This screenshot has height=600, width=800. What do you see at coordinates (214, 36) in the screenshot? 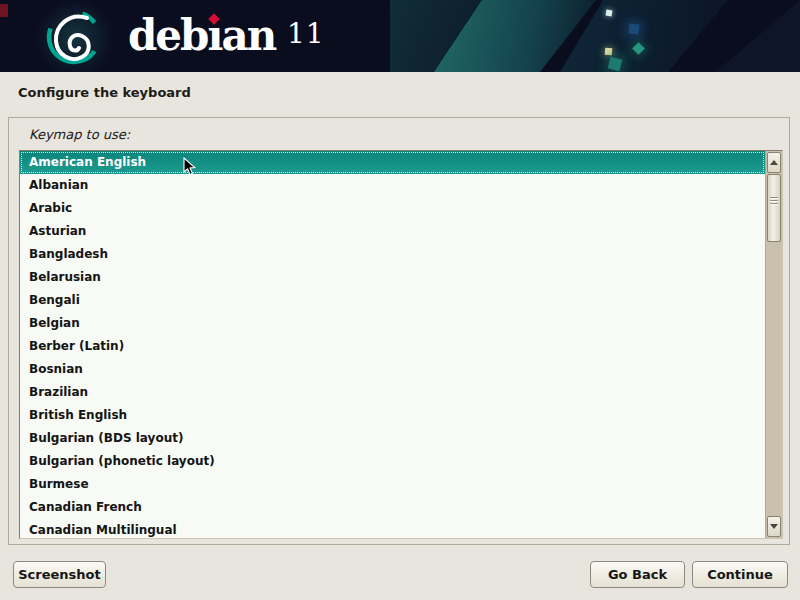
I see `brand-letter-i: ı` at bounding box center [214, 36].